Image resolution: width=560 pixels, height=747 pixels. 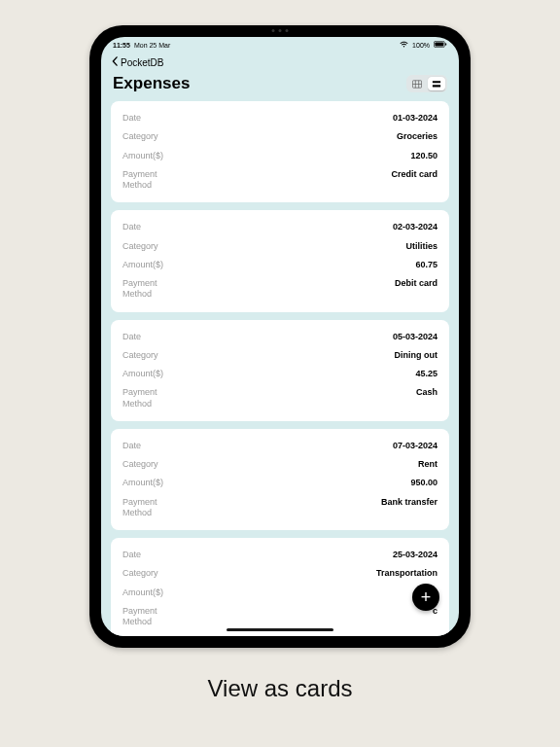 What do you see at coordinates (280, 587) in the screenshot?
I see `expense-card: Date25-03-2024CategoryTransportationAmou…` at bounding box center [280, 587].